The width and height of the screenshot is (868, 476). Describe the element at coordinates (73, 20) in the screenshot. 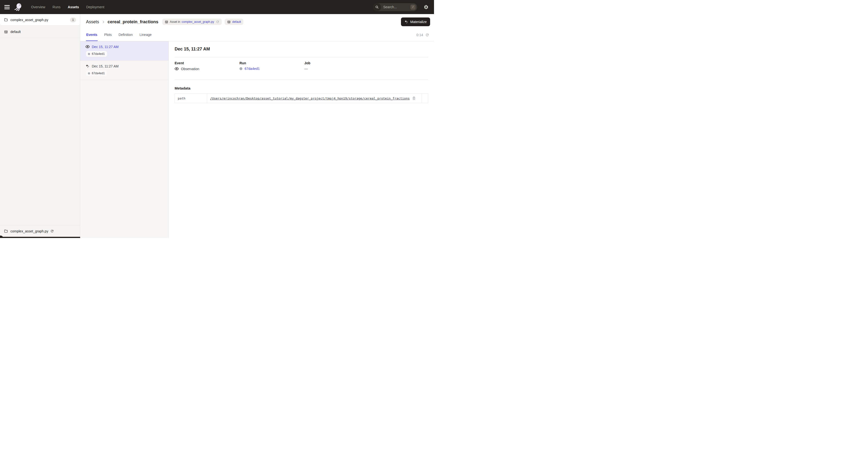

I see `asset-count-badge: 1` at that location.